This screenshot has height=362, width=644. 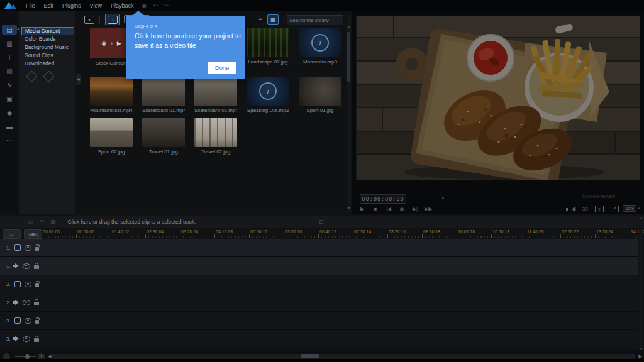 What do you see at coordinates (615, 209) in the screenshot?
I see `undock-preview-icon: ↗` at bounding box center [615, 209].